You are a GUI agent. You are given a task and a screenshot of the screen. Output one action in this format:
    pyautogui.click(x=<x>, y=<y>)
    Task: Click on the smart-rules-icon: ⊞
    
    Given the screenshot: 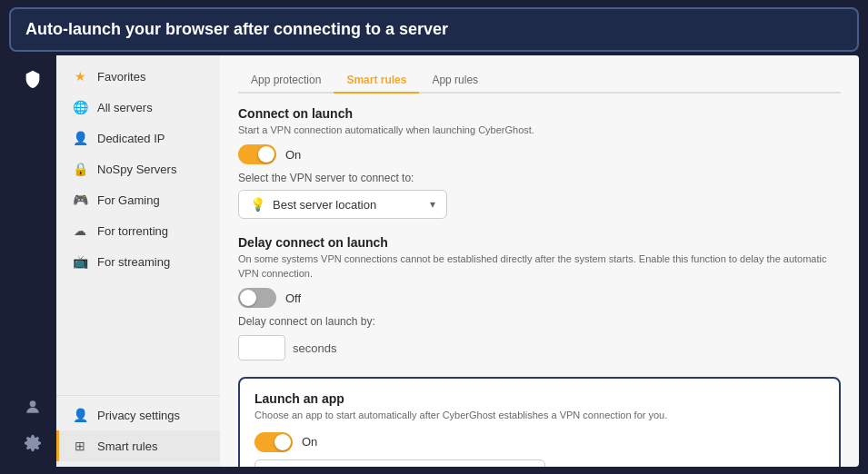 What is the action you would take?
    pyautogui.click(x=80, y=446)
    